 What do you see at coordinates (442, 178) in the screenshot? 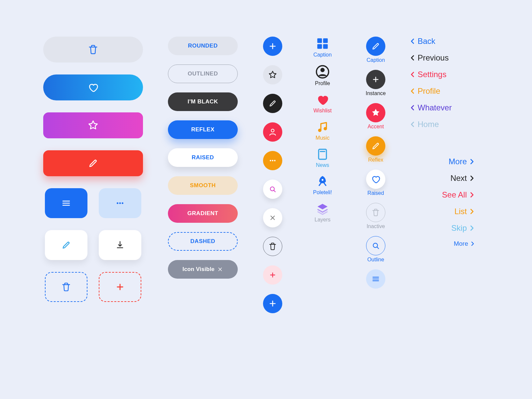
I see `next-link: Next` at bounding box center [442, 178].